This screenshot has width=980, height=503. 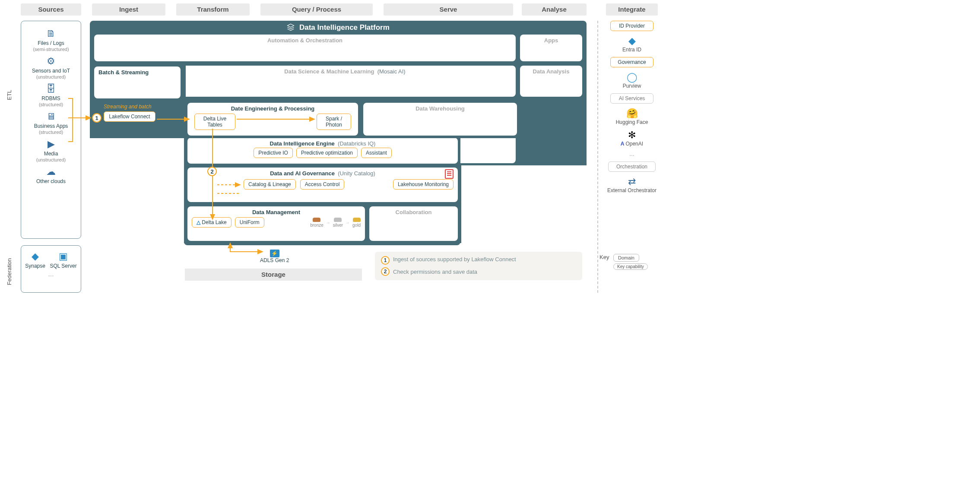 I want to click on gold-icon, so click(x=357, y=220).